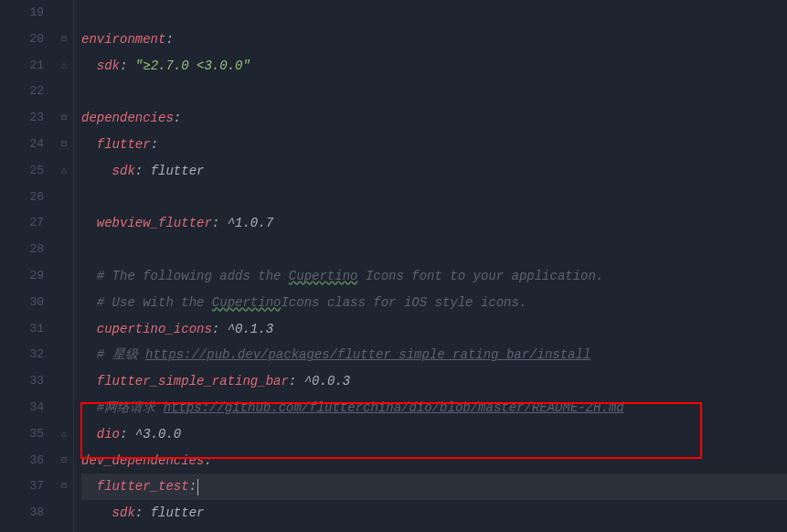  Describe the element at coordinates (22, 329) in the screenshot. I see `line-number: 31` at that location.